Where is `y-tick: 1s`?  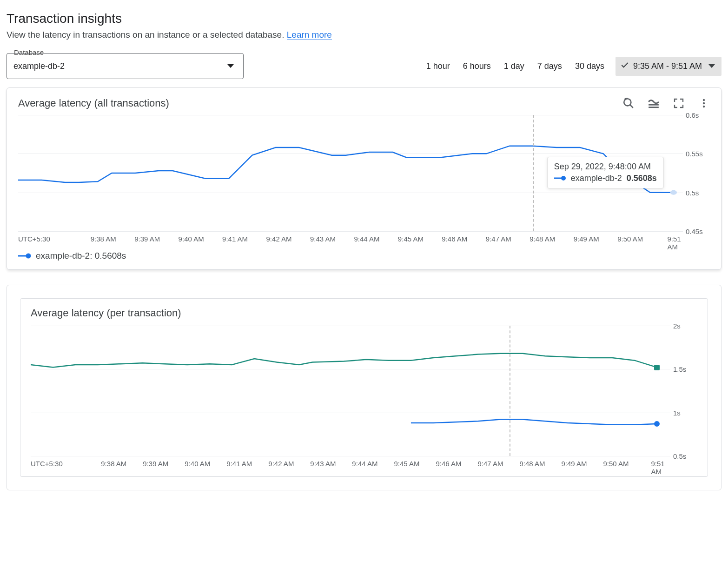
y-tick: 1s is located at coordinates (685, 412).